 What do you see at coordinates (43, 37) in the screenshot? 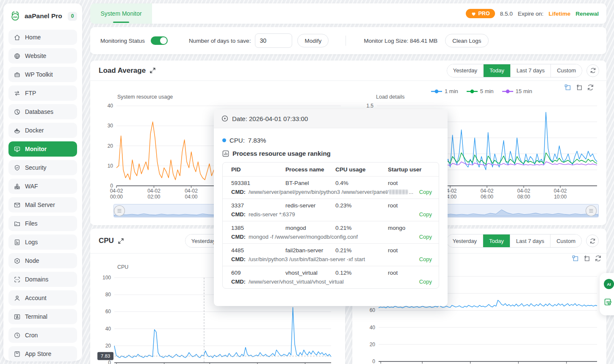
I see `sidebar-item-home: Home` at bounding box center [43, 37].